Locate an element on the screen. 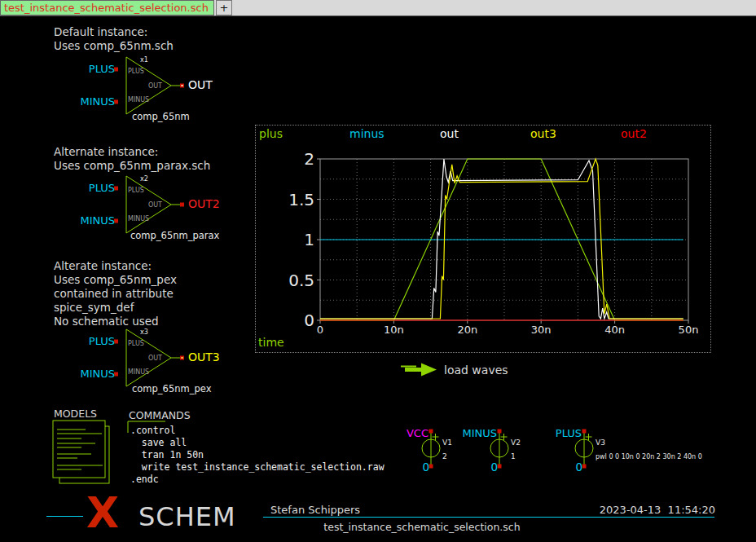 Image resolution: width=756 pixels, height=542 pixels. v2-refdes: V2 is located at coordinates (516, 443).